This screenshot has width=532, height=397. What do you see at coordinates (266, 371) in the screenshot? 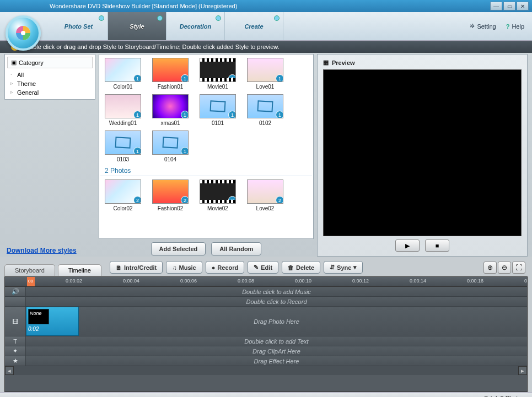
I see `scroll-track` at bounding box center [266, 371].